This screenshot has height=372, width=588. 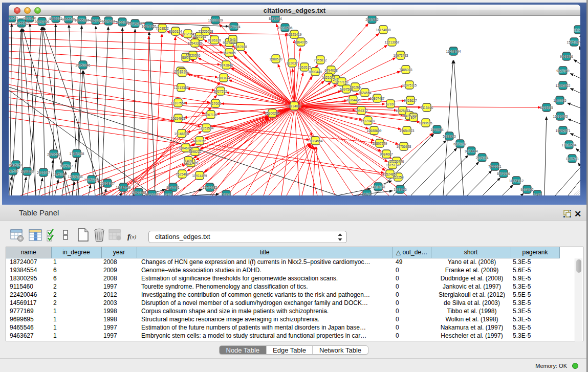 I want to click on svg-text: 9327505, so click(x=200, y=37).